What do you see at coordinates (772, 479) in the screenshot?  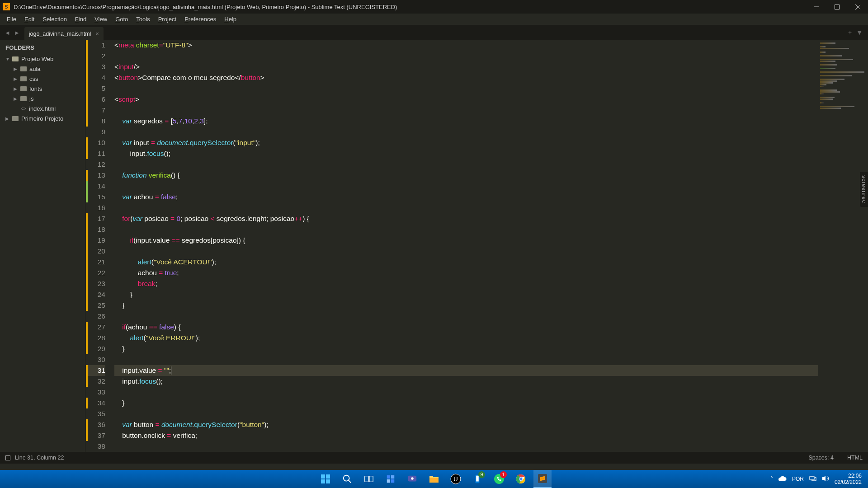 I see `tray-chevron-icon: ˄` at bounding box center [772, 479].